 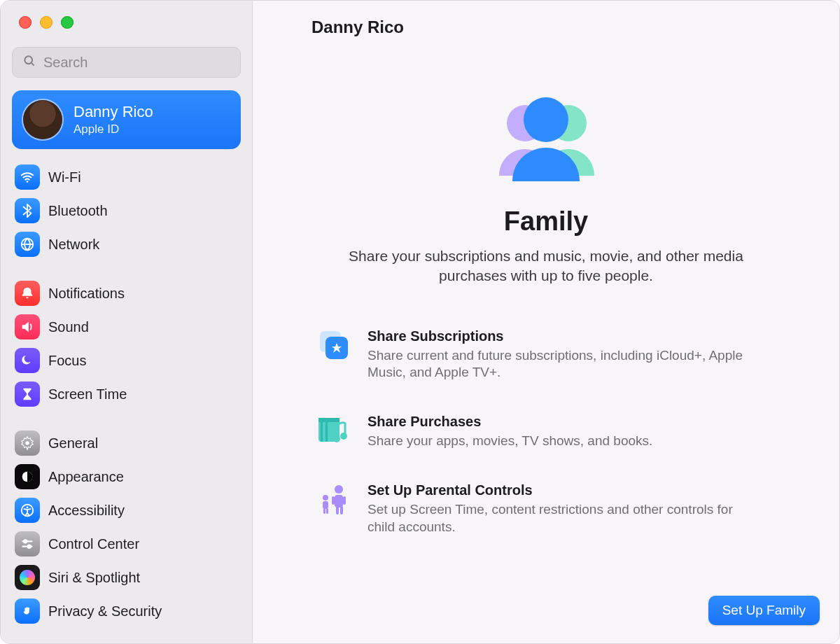 What do you see at coordinates (87, 511) in the screenshot?
I see `sidebar-item-label: Accessibility` at bounding box center [87, 511].